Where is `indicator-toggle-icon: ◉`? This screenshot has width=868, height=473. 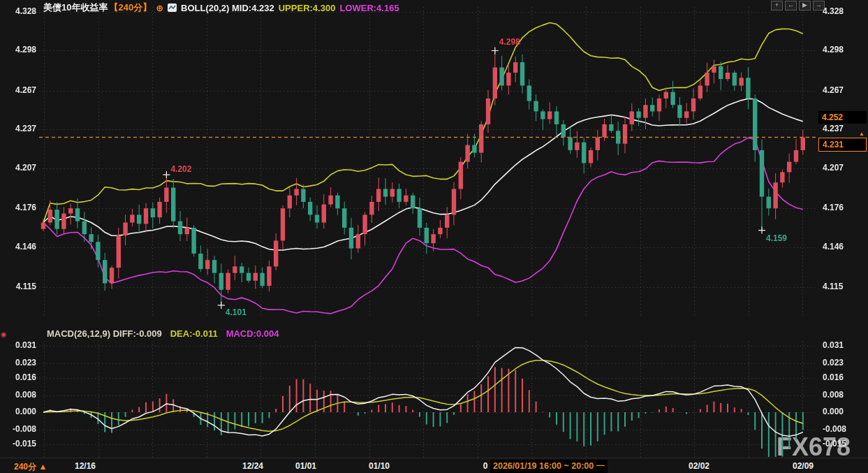 indicator-toggle-icon: ◉ is located at coordinates (4, 334).